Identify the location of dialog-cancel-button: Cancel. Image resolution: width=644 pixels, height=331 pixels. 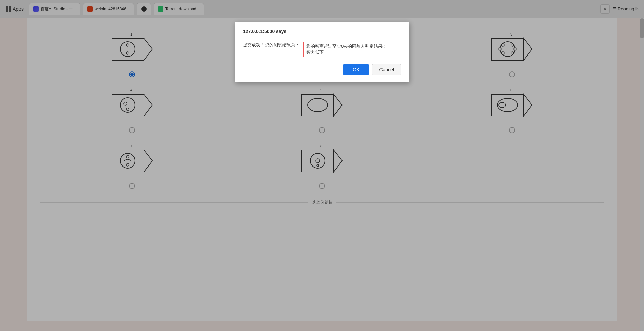
(387, 70).